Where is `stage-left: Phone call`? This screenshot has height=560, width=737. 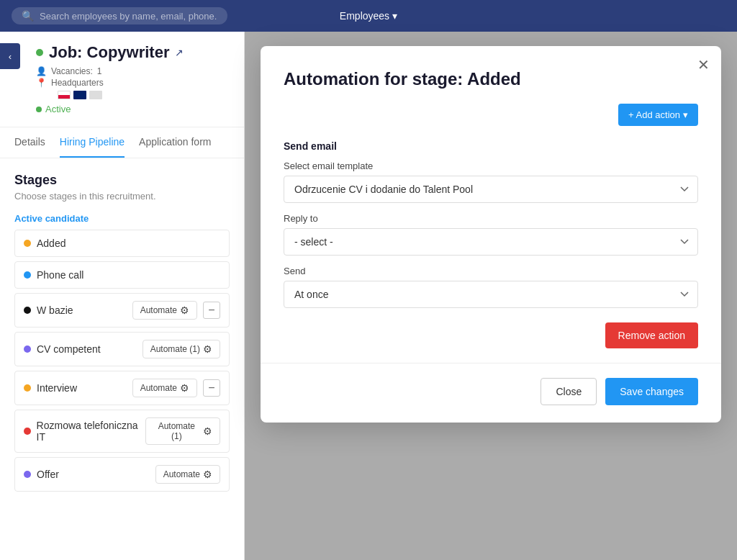
stage-left: Phone call is located at coordinates (53, 275).